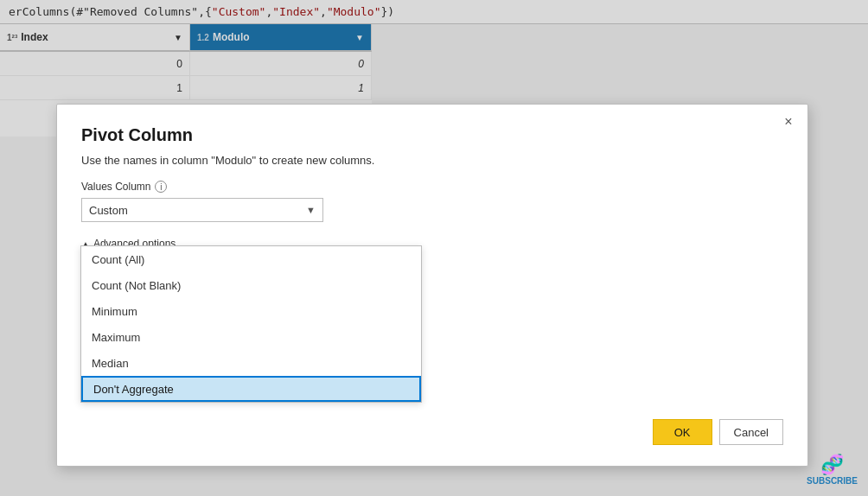 This screenshot has height=496, width=868. I want to click on dialog-description: Use the names in column "Modulo" to crea…, so click(432, 168).